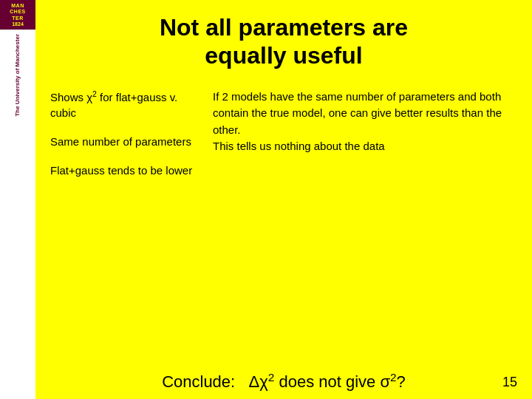 The height and width of the screenshot is (399, 532). I want to click on logo-box: MAN CHES TER 1824, so click(18, 15).